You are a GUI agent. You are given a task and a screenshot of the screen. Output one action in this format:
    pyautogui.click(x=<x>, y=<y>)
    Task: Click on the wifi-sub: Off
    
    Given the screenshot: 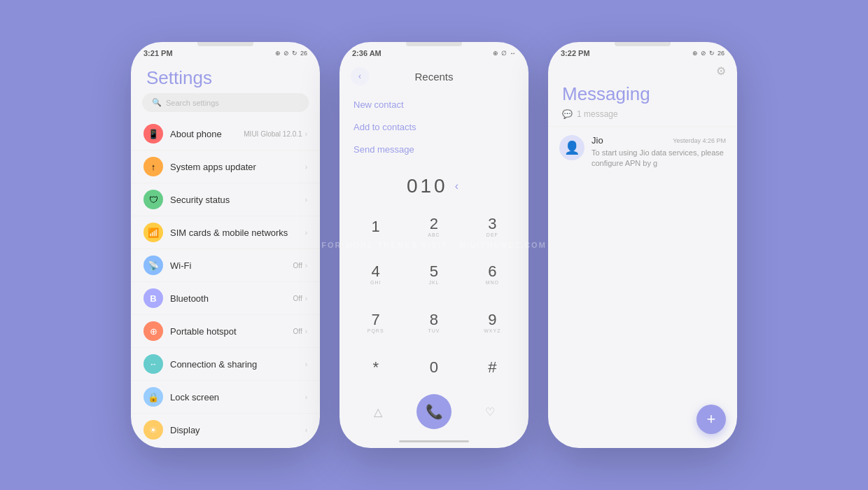 What is the action you would take?
    pyautogui.click(x=298, y=266)
    